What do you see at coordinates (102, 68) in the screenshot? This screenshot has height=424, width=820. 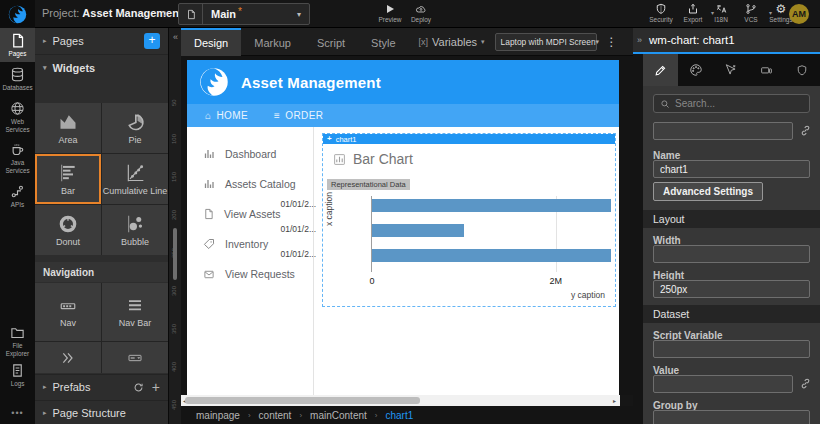 I see `widgets-section-header: ▾ Widgets` at bounding box center [102, 68].